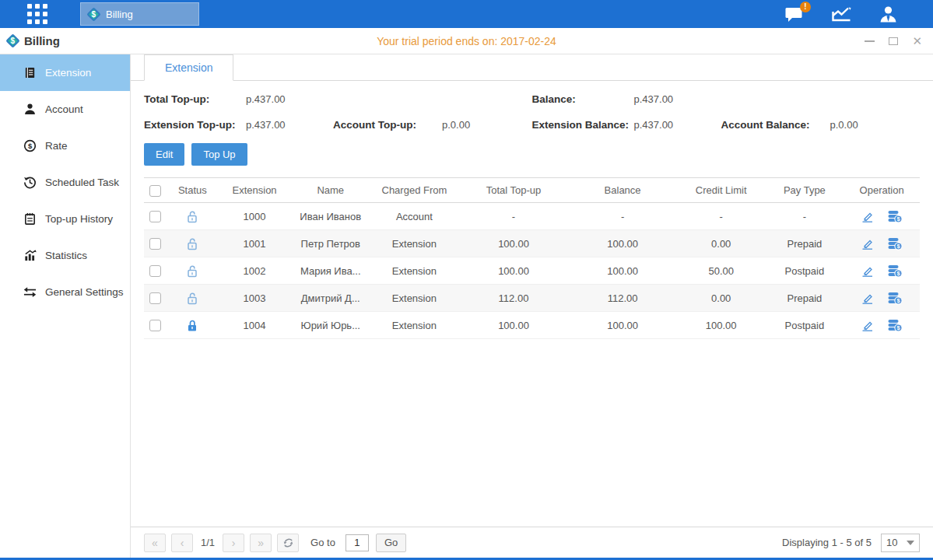 The height and width of the screenshot is (560, 933). Describe the element at coordinates (330, 271) in the screenshot. I see `cell-name: Мария Ива...` at that location.